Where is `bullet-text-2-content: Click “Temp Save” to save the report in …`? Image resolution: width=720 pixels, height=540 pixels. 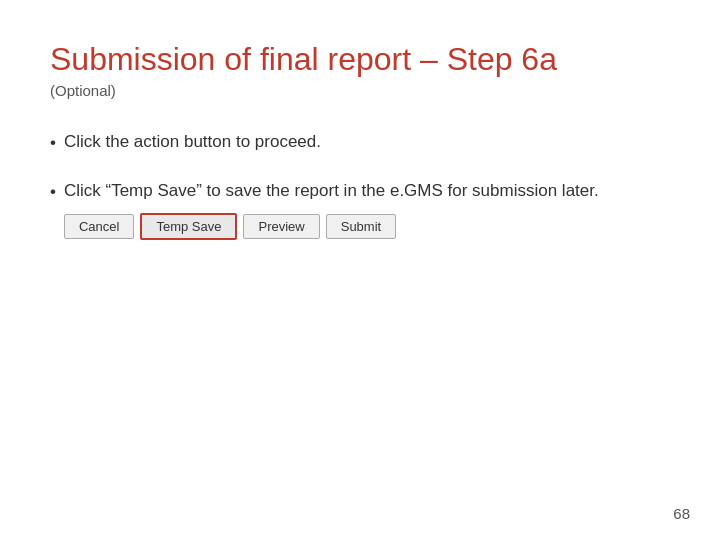
bullet-text-2-content: Click “Temp Save” to save the report in … is located at coordinates (332, 190).